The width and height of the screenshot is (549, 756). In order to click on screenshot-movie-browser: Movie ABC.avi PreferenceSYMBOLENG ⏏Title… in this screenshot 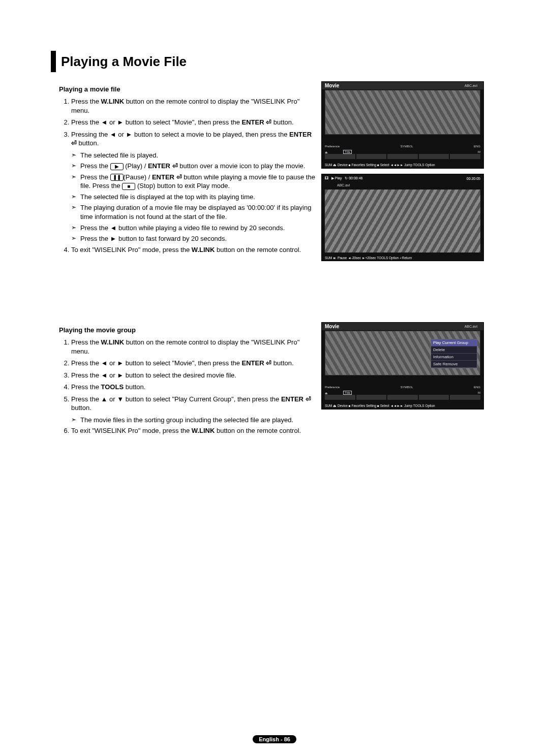, I will do `click(403, 125)`.